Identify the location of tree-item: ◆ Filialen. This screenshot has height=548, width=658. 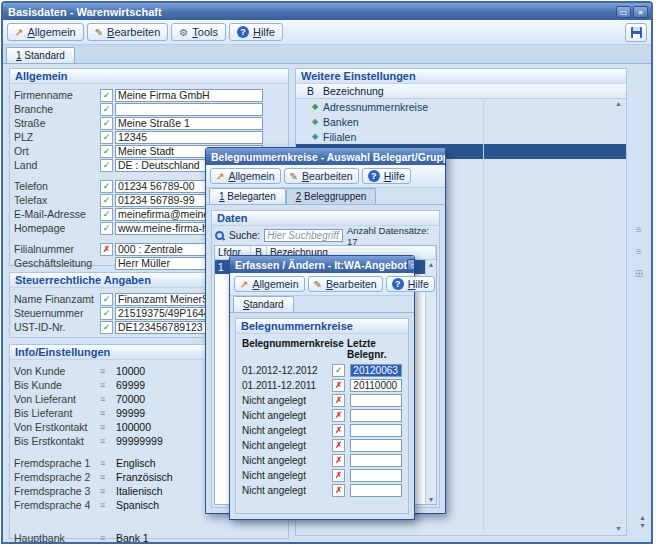
(461, 136).